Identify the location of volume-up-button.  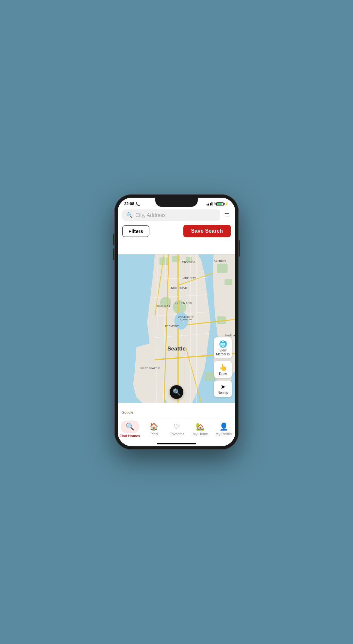
(114, 240).